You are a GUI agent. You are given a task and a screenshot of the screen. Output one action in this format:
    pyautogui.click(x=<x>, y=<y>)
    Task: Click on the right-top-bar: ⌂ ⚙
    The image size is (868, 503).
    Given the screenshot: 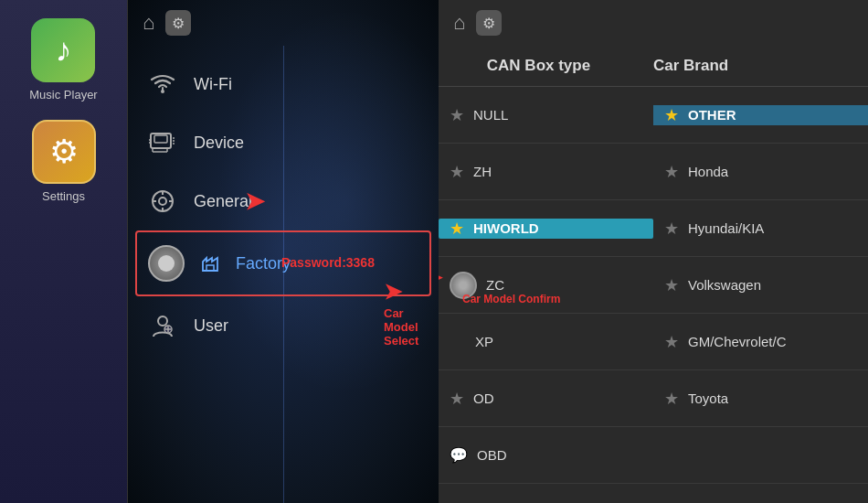 What is the action you would take?
    pyautogui.click(x=653, y=23)
    